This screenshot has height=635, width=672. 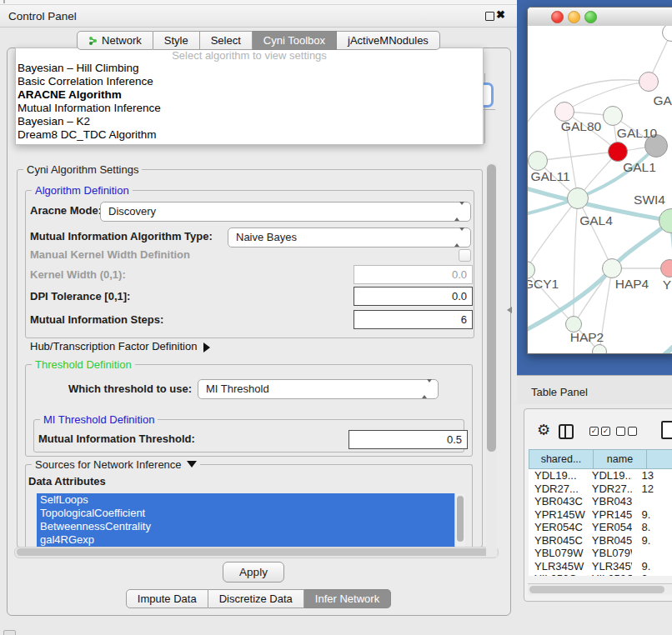 I want to click on table-cell: YPR145W, so click(x=609, y=515).